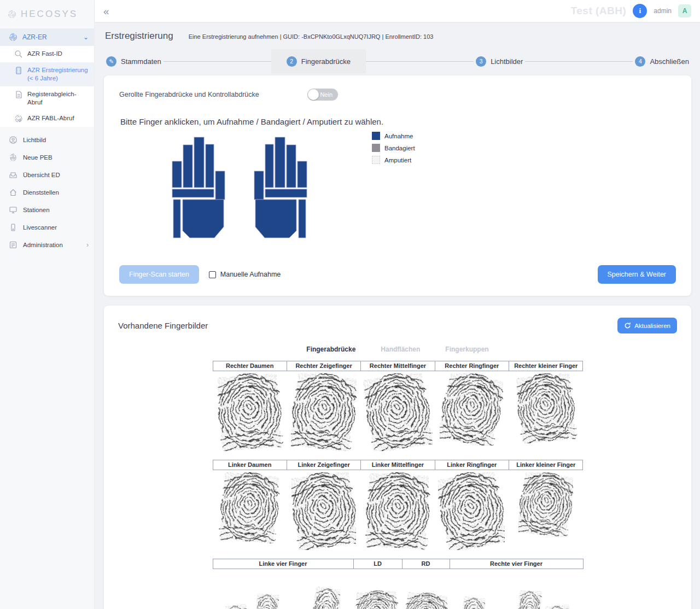 The height and width of the screenshot is (609, 700). Describe the element at coordinates (47, 74) in the screenshot. I see `sidebar-item-azr-erstregistrierung: AZR Erstregistrierung (< 6 Jahre)` at that location.